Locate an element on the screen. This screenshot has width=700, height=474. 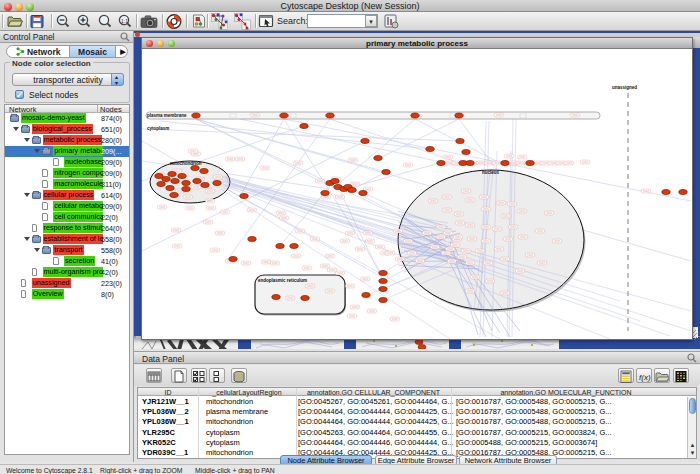
svg-text: nucleus is located at coordinates (491, 172).